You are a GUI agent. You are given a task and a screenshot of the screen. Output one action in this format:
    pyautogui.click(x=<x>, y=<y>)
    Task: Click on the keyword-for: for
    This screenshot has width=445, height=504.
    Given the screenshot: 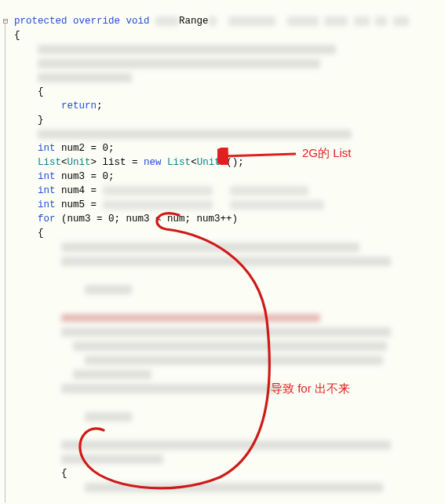 What is the action you would take?
    pyautogui.click(x=47, y=219)
    